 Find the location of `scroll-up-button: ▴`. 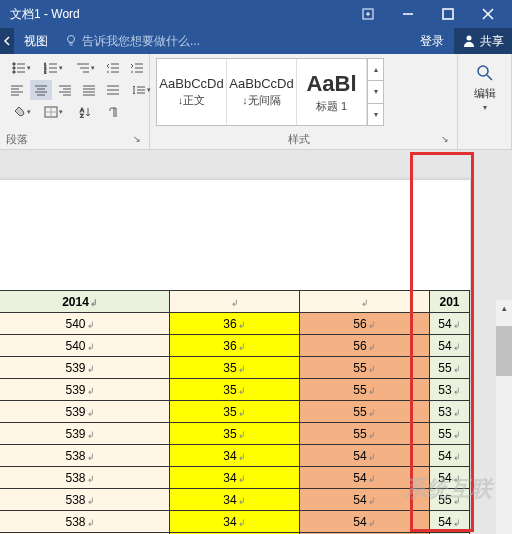

scroll-up-button: ▴ is located at coordinates (504, 308).